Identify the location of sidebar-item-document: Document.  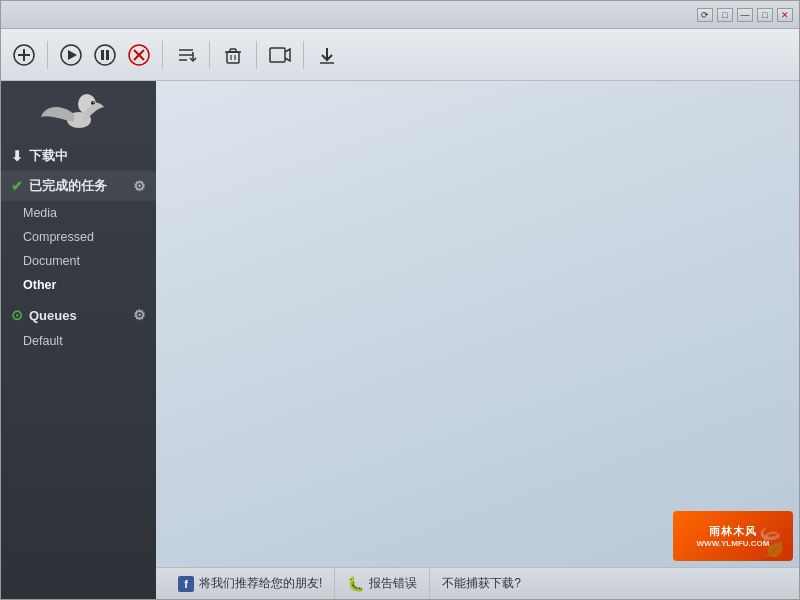
(78, 261).